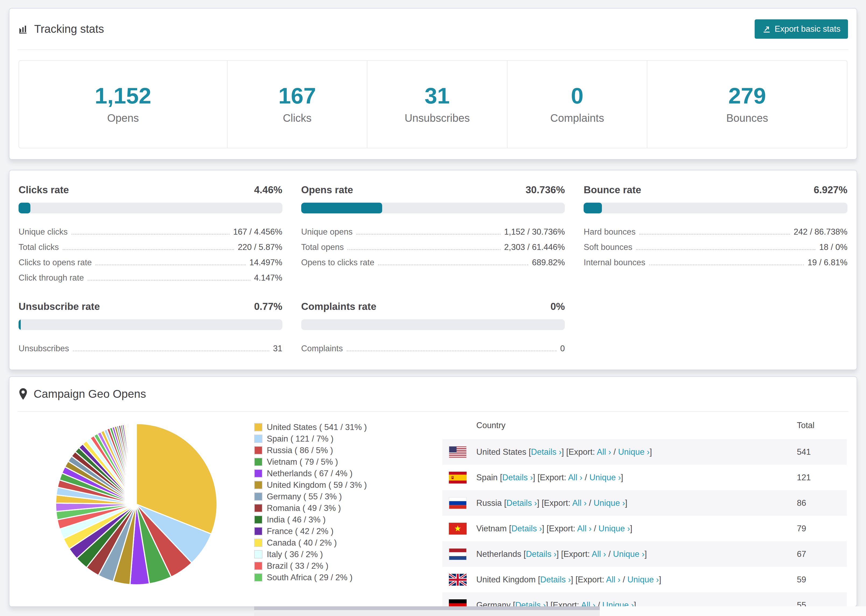 The height and width of the screenshot is (616, 866). What do you see at coordinates (433, 234) in the screenshot?
I see `rate-block-opens: Opens rate30.736%Unique opens1,152 / 30.…` at bounding box center [433, 234].